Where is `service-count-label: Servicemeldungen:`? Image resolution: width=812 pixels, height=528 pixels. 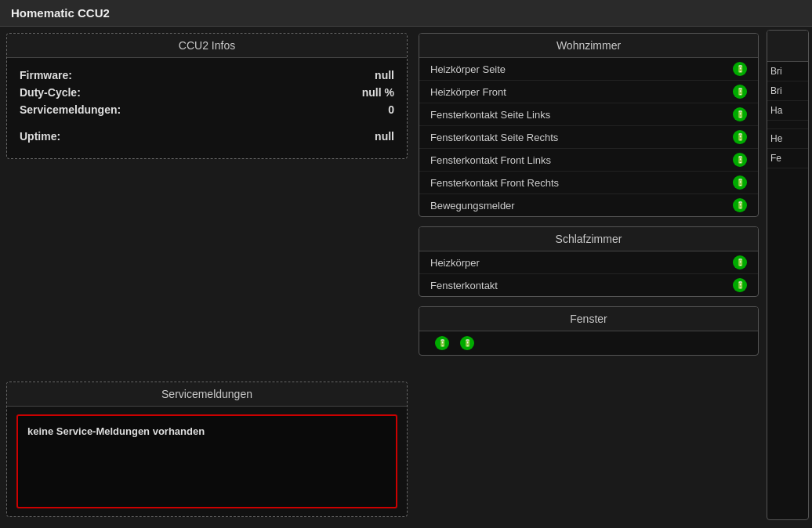
service-count-label: Servicemeldungen: is located at coordinates (71, 110).